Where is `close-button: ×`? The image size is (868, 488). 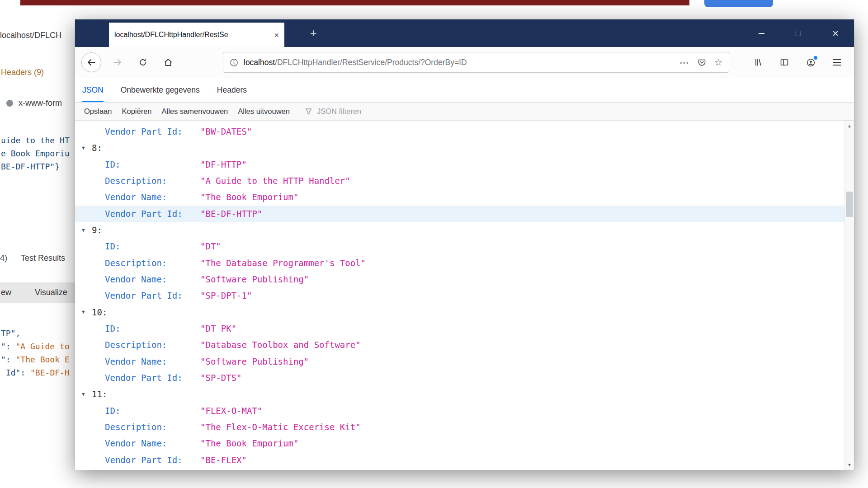
close-button: × is located at coordinates (835, 33).